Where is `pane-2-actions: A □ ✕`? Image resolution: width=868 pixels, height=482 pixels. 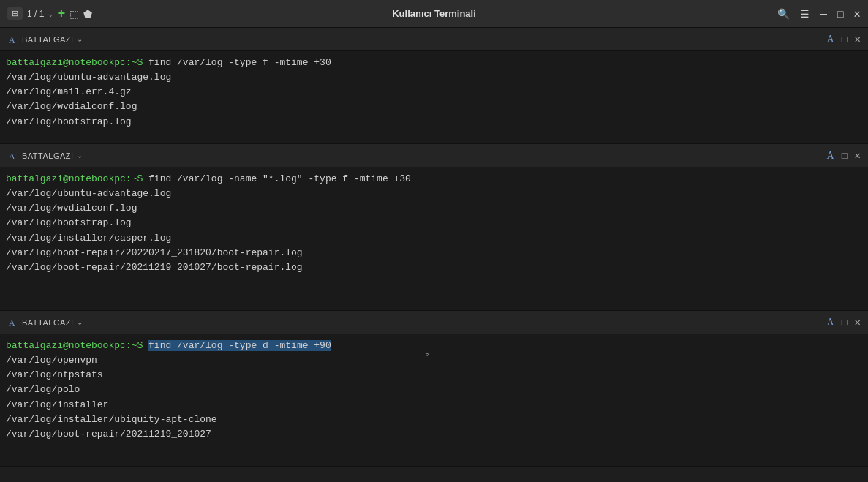 pane-2-actions: A □ ✕ is located at coordinates (844, 155).